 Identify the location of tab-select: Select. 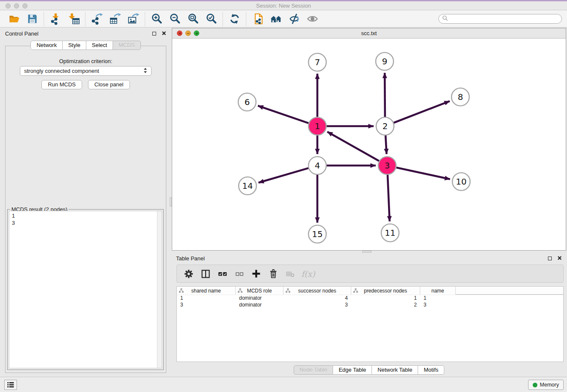
(100, 45).